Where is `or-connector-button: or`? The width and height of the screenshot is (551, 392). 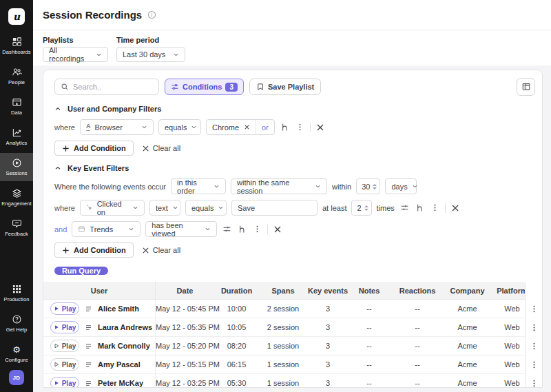 or-connector-button: or is located at coordinates (264, 127).